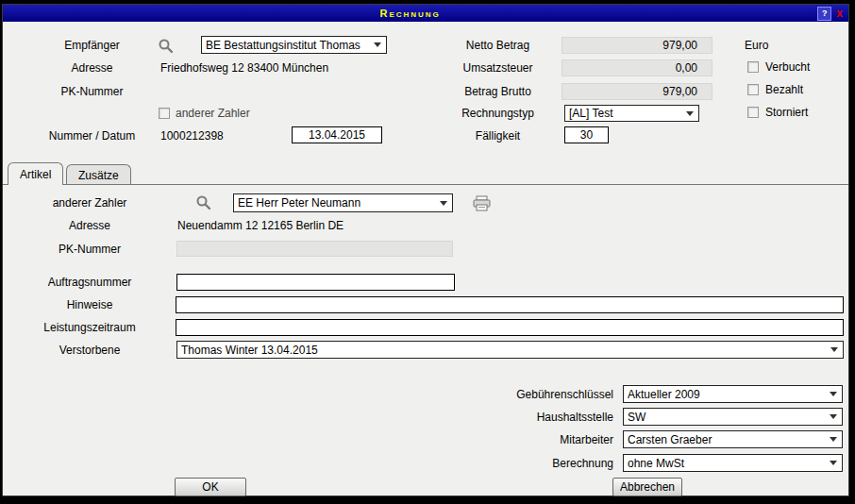 The width and height of the screenshot is (855, 504). I want to click on panel-anderer-zahler-label: anderer Zahler, so click(90, 203).